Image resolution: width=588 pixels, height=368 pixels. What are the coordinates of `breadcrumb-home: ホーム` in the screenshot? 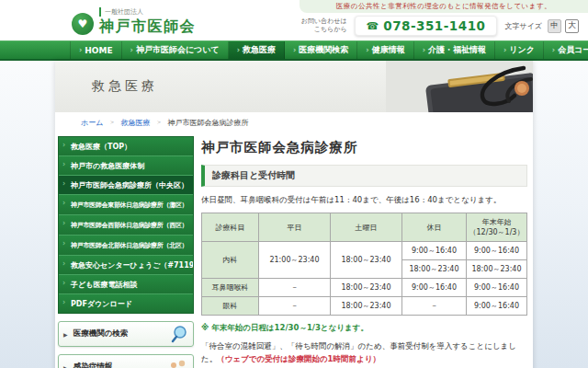 It's located at (92, 123).